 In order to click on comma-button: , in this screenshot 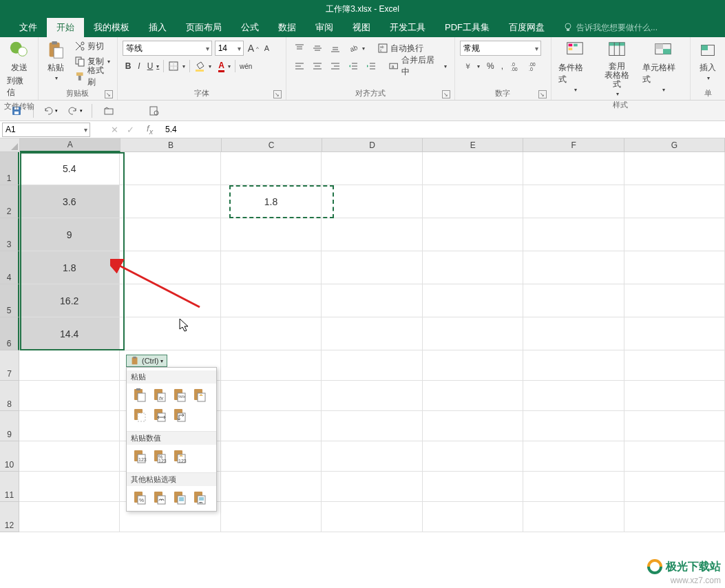, I will do `click(503, 66)`.